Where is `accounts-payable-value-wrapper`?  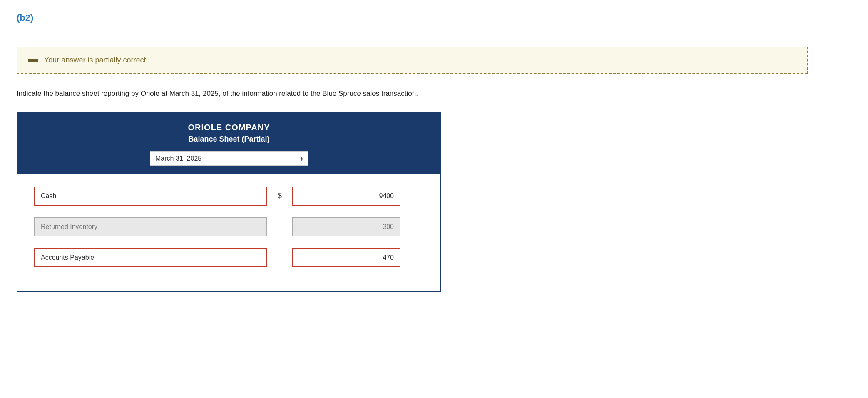 accounts-payable-value-wrapper is located at coordinates (346, 258).